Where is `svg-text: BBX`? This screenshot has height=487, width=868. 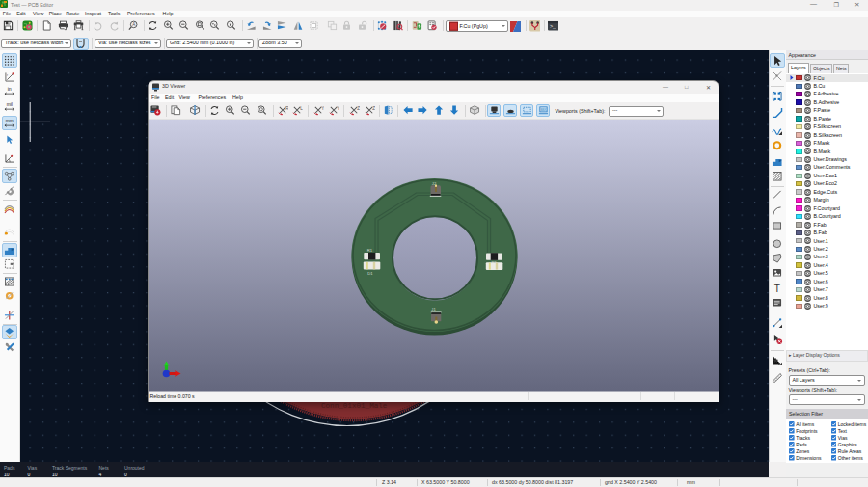
svg-text: BBX is located at coordinates (544, 109).